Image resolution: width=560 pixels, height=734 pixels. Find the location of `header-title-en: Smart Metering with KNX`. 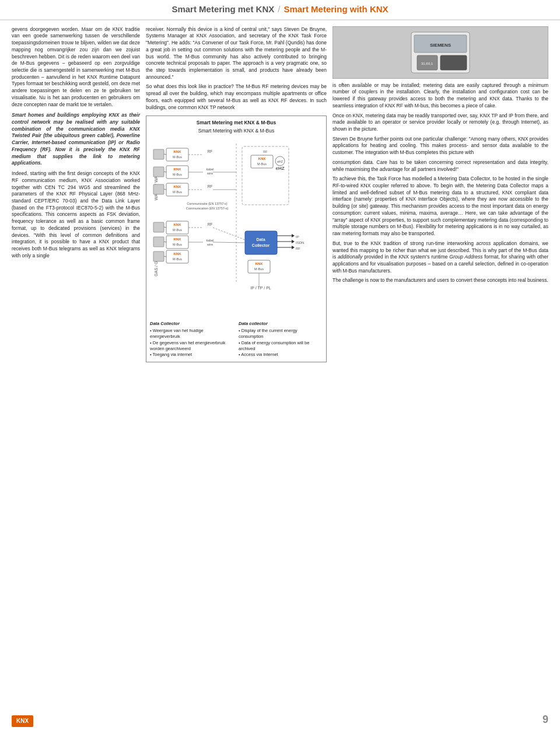

header-title-en: Smart Metering with KNX is located at coordinates (336, 9).